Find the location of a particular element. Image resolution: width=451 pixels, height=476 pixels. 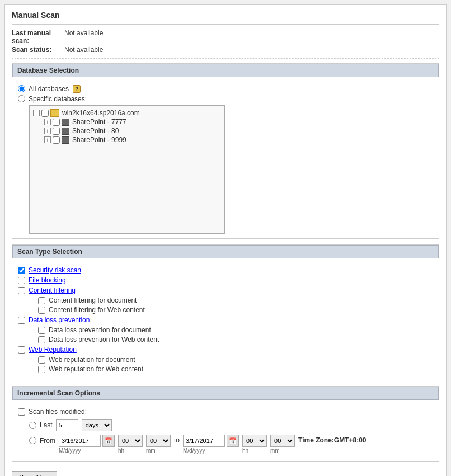

to-date-group: 📅 M/d/yyyy is located at coordinates (211, 444).